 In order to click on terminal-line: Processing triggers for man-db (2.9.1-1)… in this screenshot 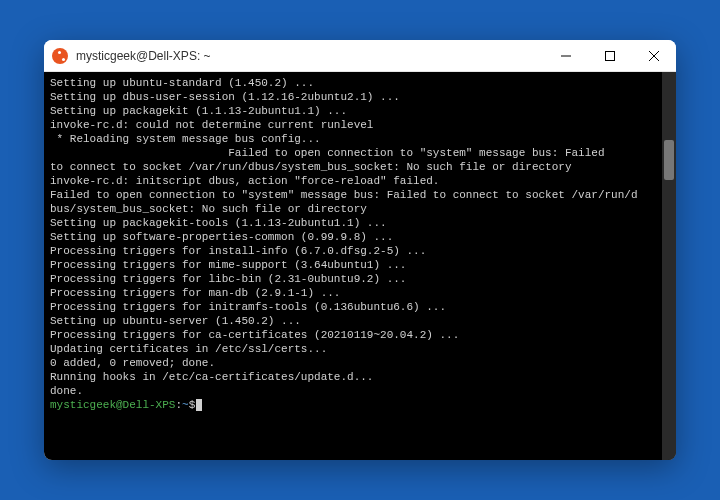, I will do `click(360, 293)`.